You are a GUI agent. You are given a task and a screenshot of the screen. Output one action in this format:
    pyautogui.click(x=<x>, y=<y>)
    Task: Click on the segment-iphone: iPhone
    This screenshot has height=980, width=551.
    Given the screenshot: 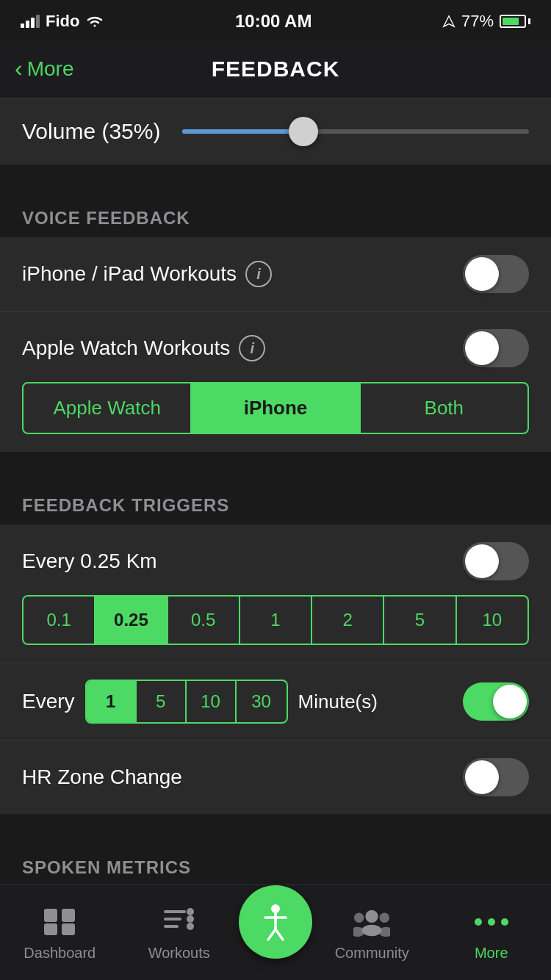 What is the action you would take?
    pyautogui.click(x=276, y=408)
    